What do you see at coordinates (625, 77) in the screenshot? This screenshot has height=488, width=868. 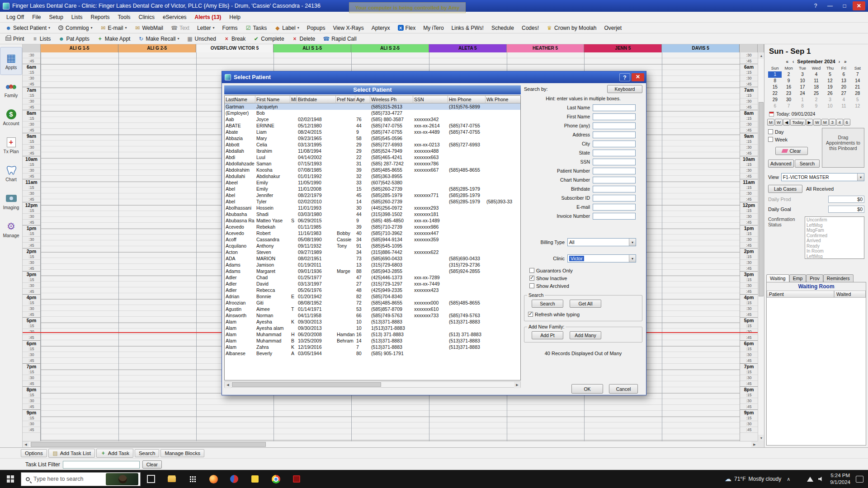 I see `dialog-help-button: ?` at bounding box center [625, 77].